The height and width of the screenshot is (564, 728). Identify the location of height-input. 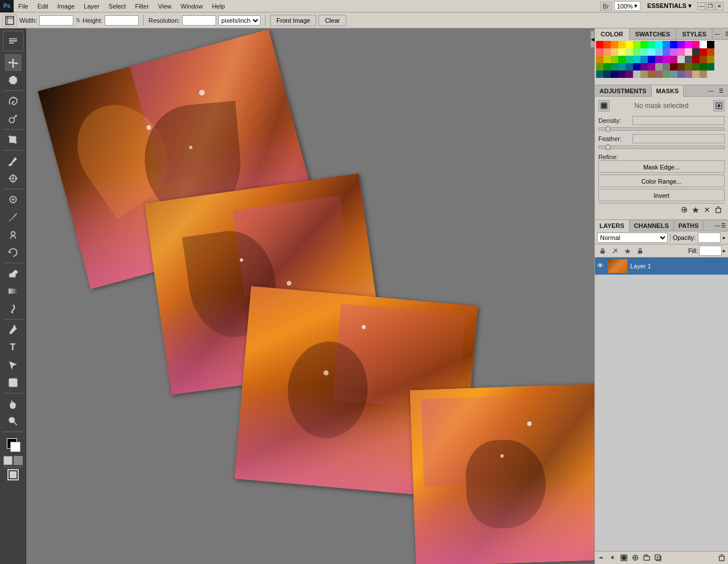
(122, 20).